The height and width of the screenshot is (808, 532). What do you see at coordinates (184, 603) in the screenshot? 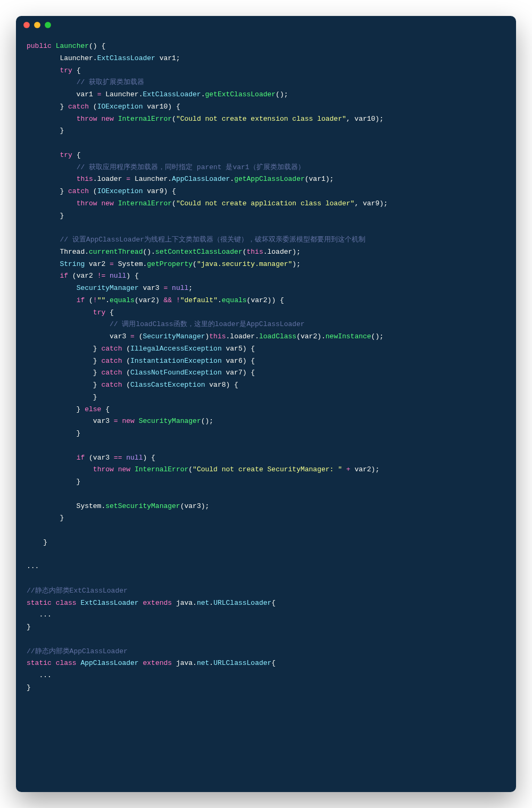
I see `code-token: java.` at bounding box center [184, 603].